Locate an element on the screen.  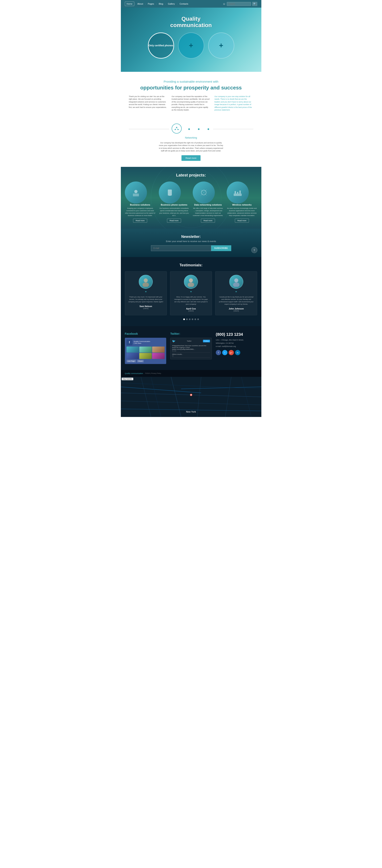
social-googleplus-icon: g+ is located at coordinates (231, 352).